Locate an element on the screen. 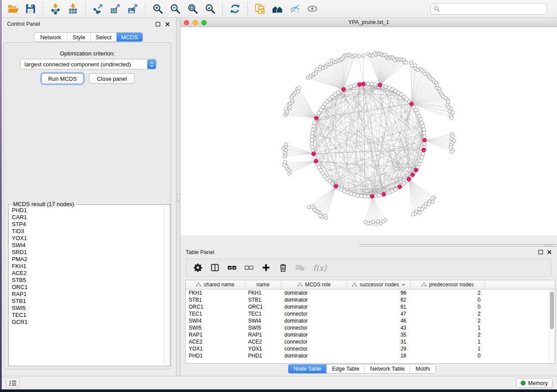  show-all-button is located at coordinates (312, 9).